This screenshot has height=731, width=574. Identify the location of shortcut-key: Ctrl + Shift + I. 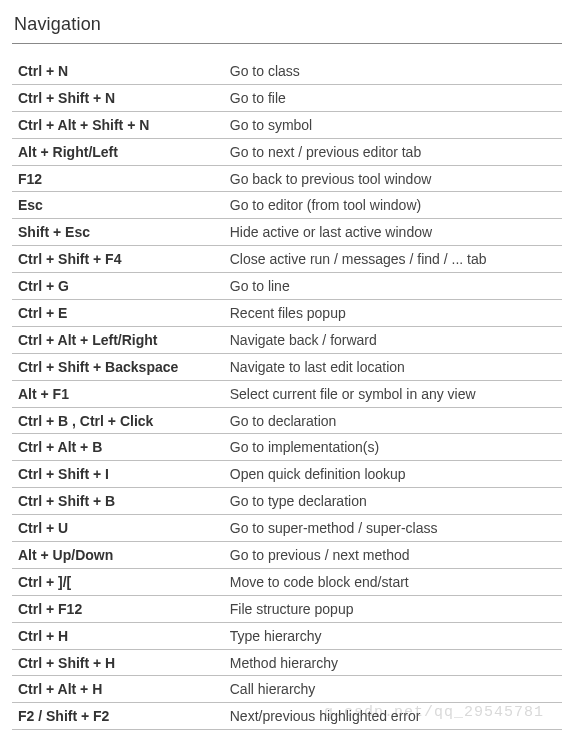
(118, 474).